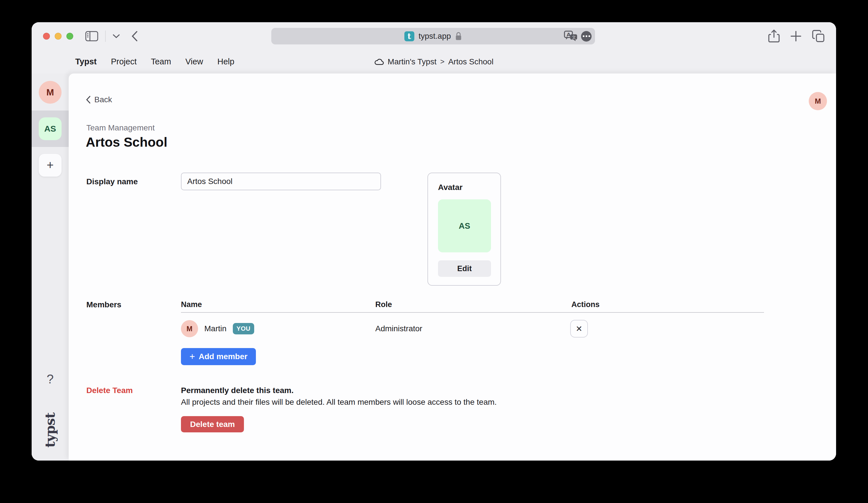  What do you see at coordinates (192, 305) in the screenshot?
I see `column-name: Name` at bounding box center [192, 305].